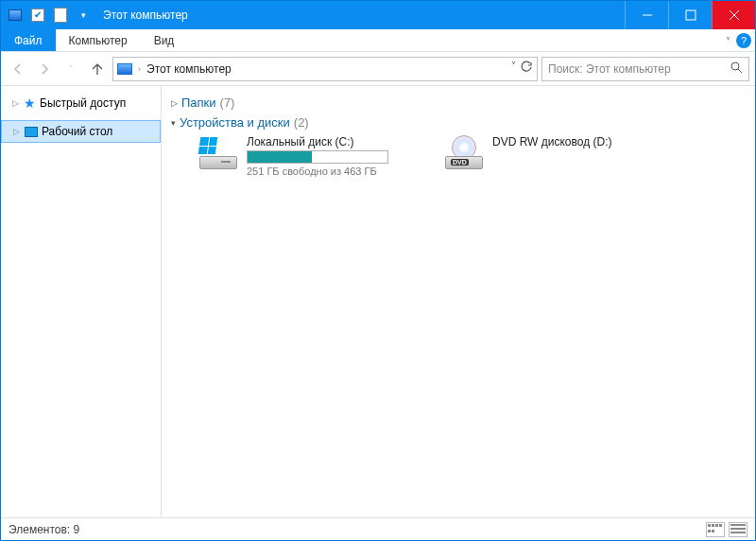 The height and width of the screenshot is (541, 756). What do you see at coordinates (28, 40) in the screenshot?
I see `tab-file: Файл` at bounding box center [28, 40].